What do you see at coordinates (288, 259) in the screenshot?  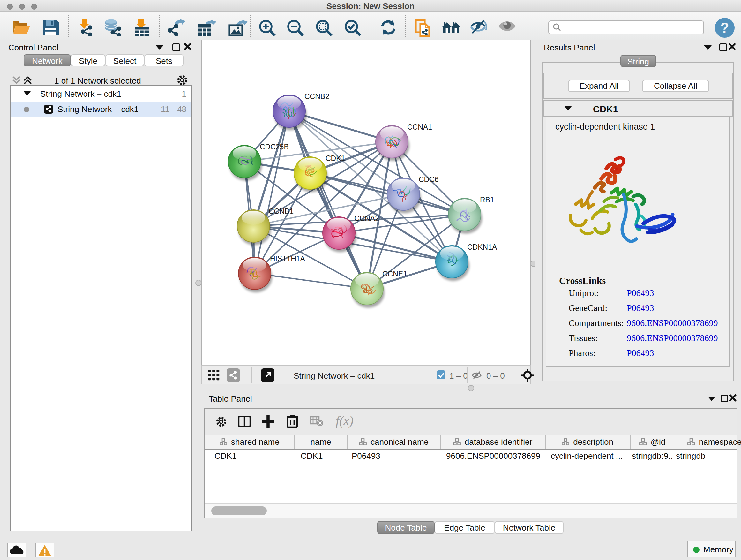 I see `svg-text: HIST1H1A` at bounding box center [288, 259].